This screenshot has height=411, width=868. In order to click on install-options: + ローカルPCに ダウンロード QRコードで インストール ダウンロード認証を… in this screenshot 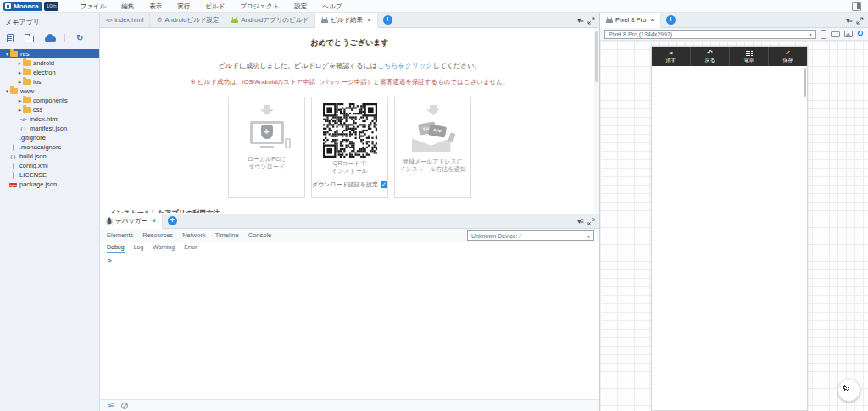, I will do `click(349, 147)`.